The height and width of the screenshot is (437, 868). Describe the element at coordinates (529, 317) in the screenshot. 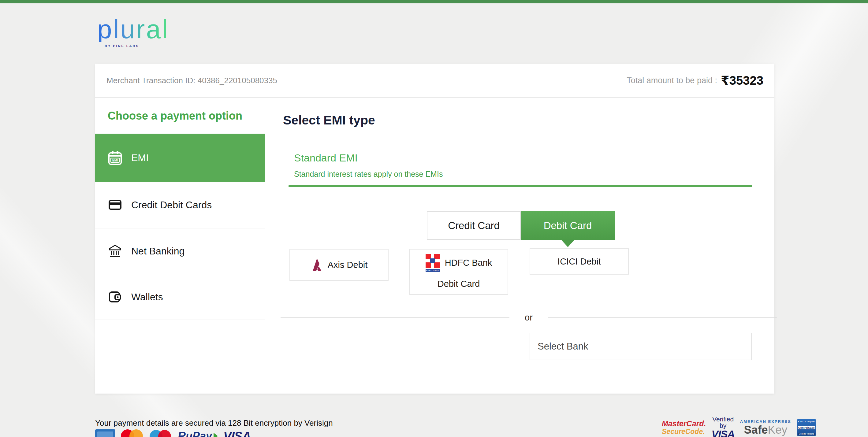

I see `or-divider: or` at that location.